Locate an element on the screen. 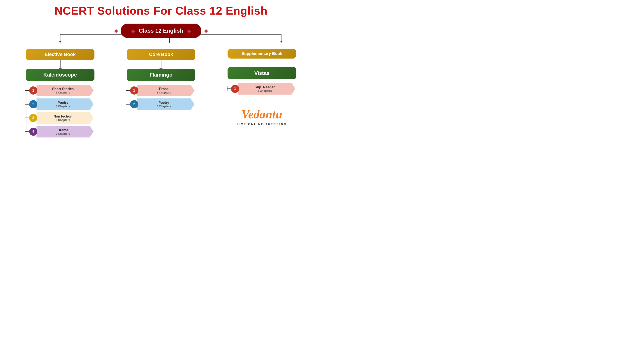  chapter-num-2-elective: 2 is located at coordinates (33, 104).